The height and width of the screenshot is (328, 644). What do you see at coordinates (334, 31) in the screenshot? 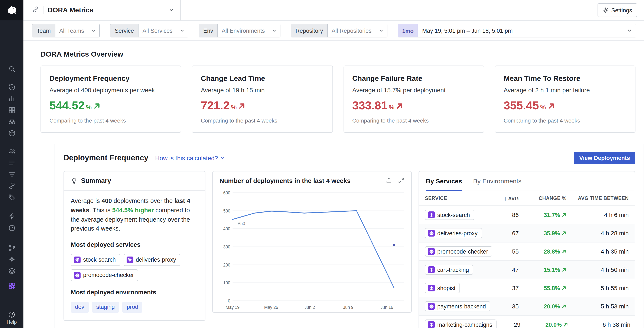
I see `filter-bar: Team All Teams Service All Services Env …` at bounding box center [334, 31].